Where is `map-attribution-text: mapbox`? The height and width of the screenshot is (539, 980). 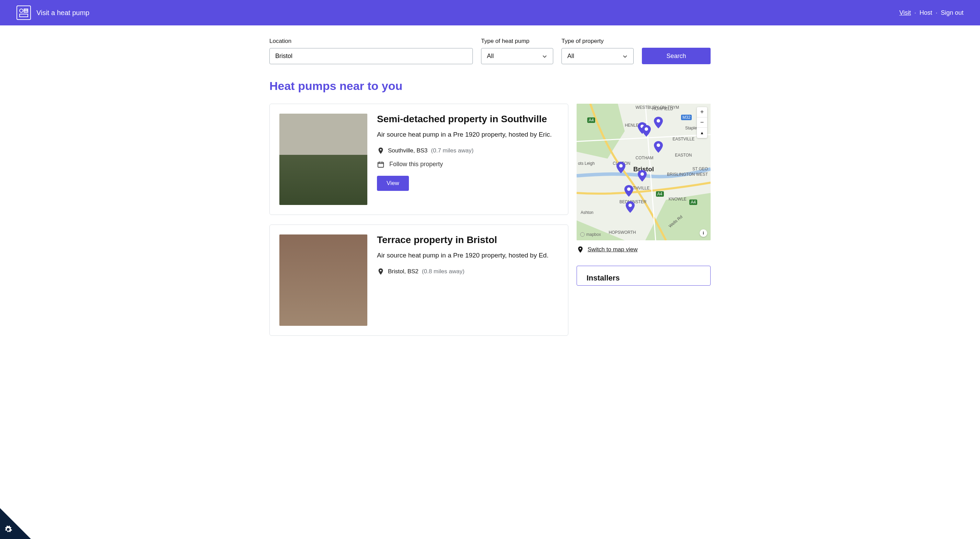
map-attribution-text: mapbox is located at coordinates (593, 235).